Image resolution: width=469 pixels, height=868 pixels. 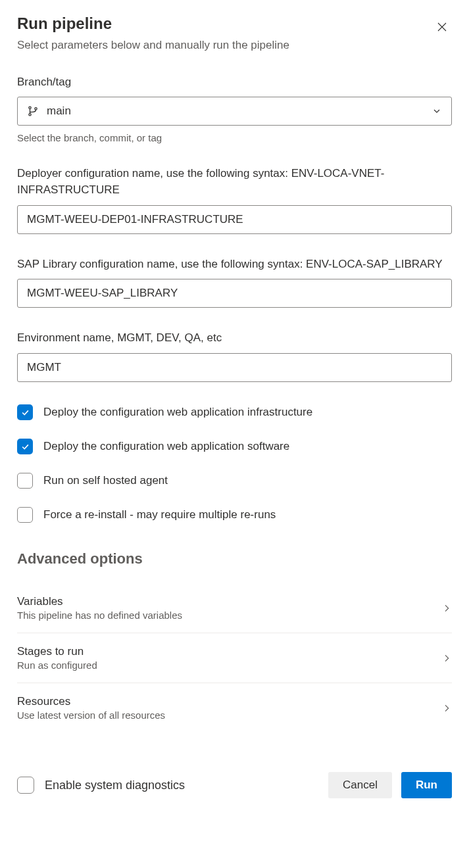 What do you see at coordinates (153, 24) in the screenshot?
I see `dialog-title: Run pipeline` at bounding box center [153, 24].